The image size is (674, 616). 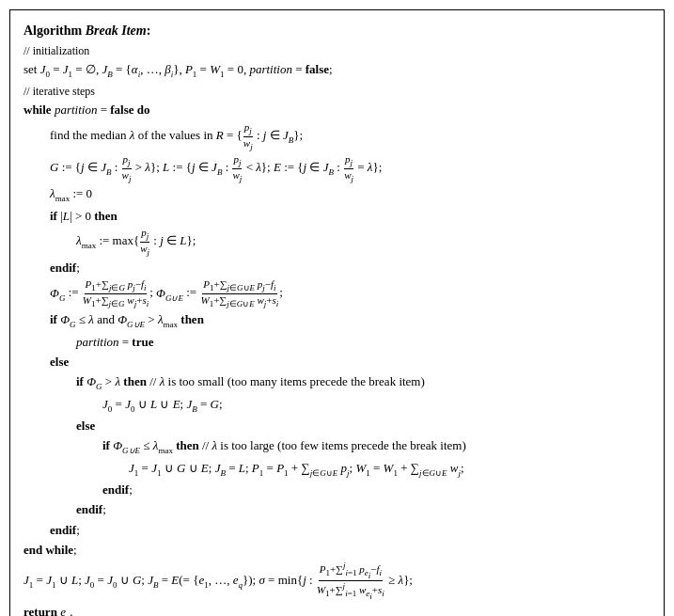 What do you see at coordinates (337, 293) in the screenshot?
I see `phi-line: ΦG := P1+∑j∈G pj−fi W1+∑j∈G wj+si ; ΦG∪E…` at bounding box center [337, 293].